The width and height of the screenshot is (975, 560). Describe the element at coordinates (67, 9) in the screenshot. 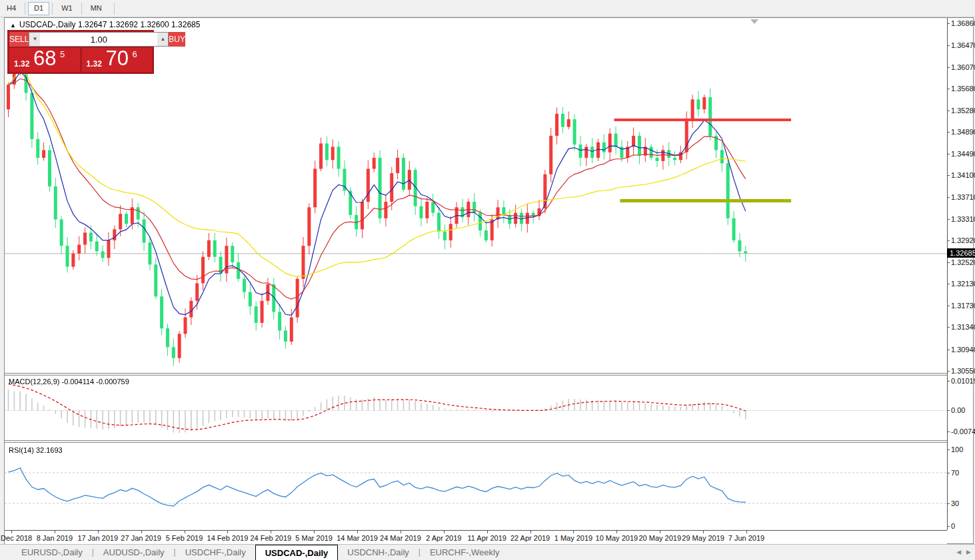

I see `timeframe-button-w1: W1` at that location.